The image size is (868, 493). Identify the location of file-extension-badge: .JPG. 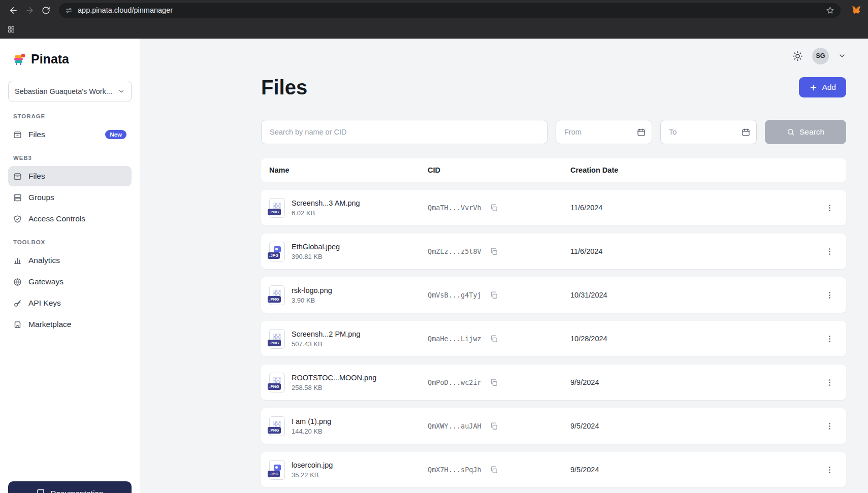
(274, 256).